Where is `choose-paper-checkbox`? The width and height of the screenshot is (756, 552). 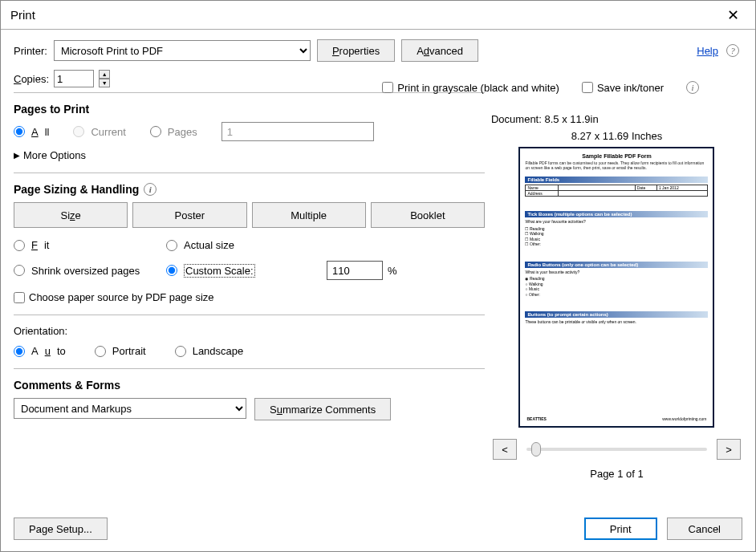 choose-paper-checkbox is located at coordinates (19, 298).